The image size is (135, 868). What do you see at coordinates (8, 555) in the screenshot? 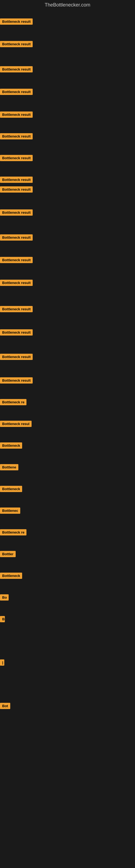
I see `list-item: Bottler` at bounding box center [8, 555].